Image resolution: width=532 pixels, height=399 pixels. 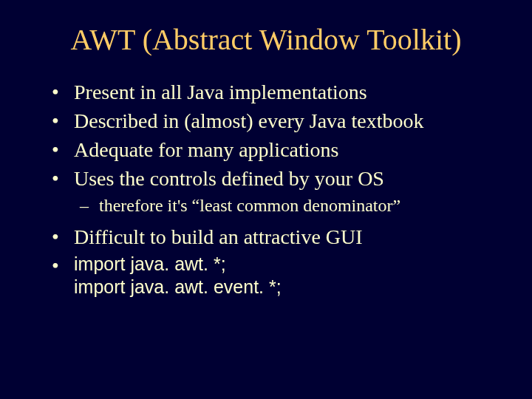 What do you see at coordinates (89, 205) in the screenshot?
I see `dash-icon: –` at bounding box center [89, 205].